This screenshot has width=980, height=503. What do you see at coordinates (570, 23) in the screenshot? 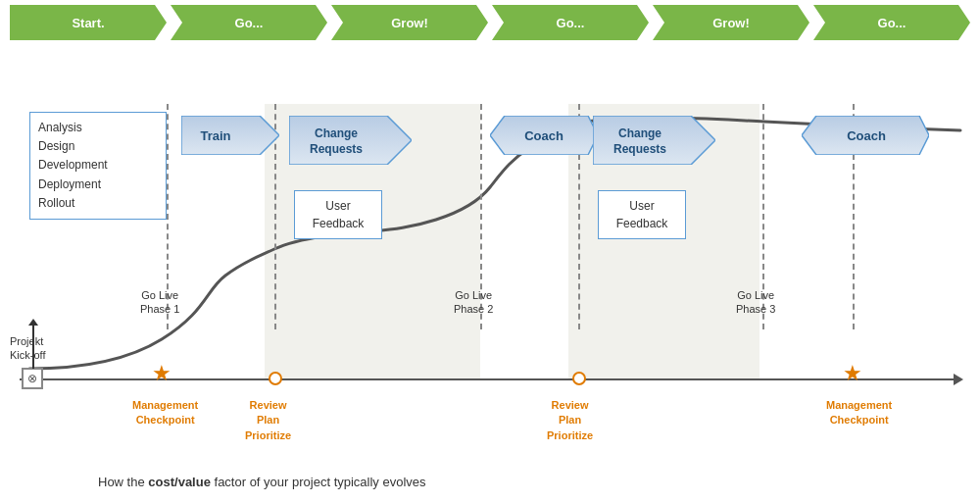
I see `banner-go2: Go...` at bounding box center [570, 23].